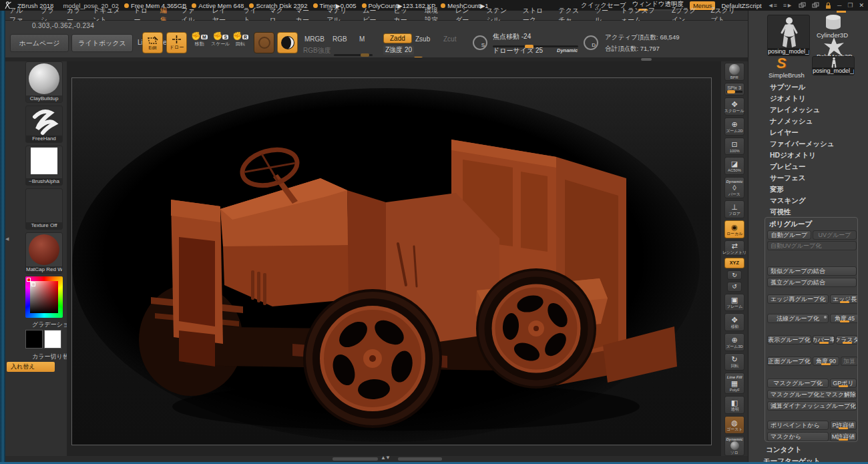 This screenshot has height=464, width=868. Describe the element at coordinates (791, 224) in the screenshot. I see `polygroups-header: ポリグループ` at that location.